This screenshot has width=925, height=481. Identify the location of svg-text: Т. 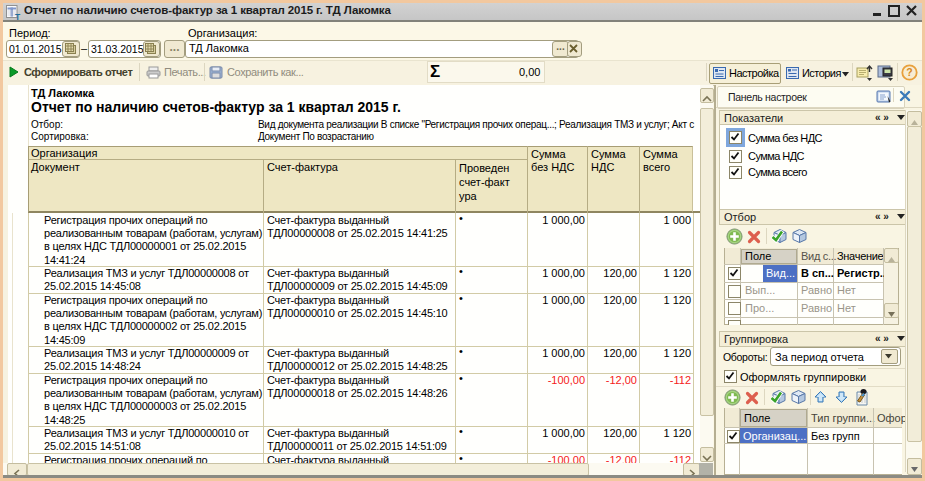
(18, 16).